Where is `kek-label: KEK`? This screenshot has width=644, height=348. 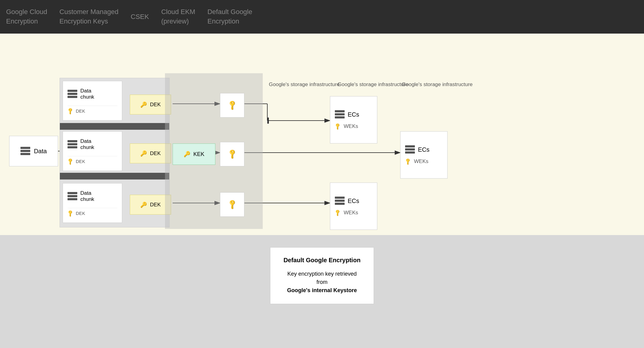 kek-label: KEK is located at coordinates (199, 154).